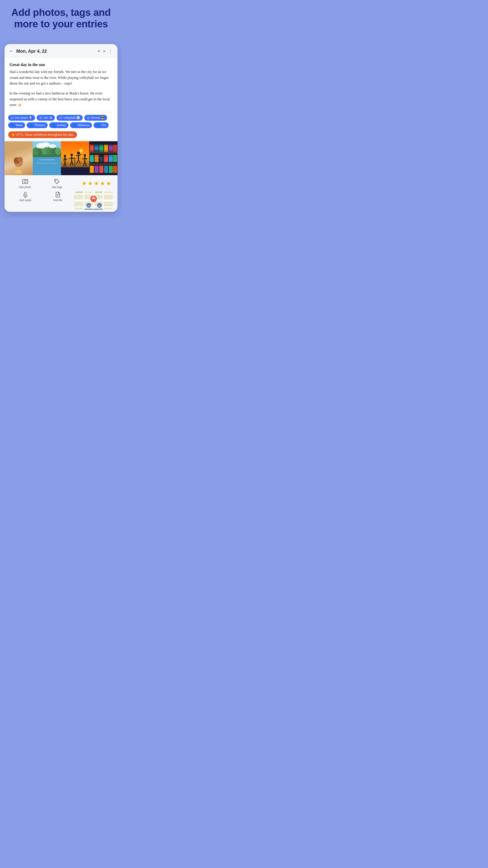 The width and height of the screenshot is (488, 868). What do you see at coordinates (46, 118) in the screenshot?
I see `tag-sun: 🏷 sun 🌤` at bounding box center [46, 118].